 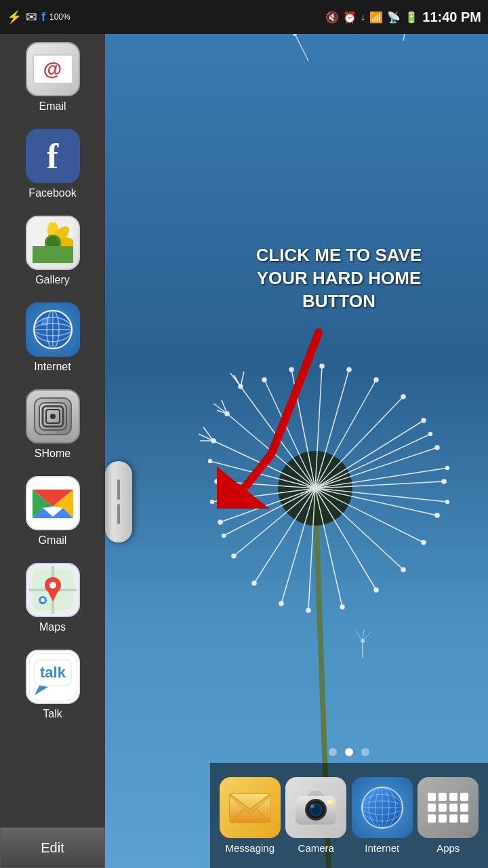 I want to click on gmail-app-icon, so click(x=53, y=503).